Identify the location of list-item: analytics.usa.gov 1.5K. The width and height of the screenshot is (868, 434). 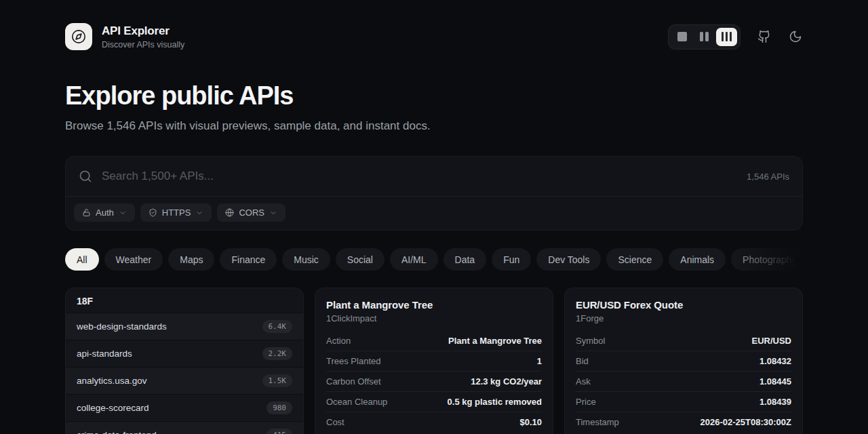
(184, 380).